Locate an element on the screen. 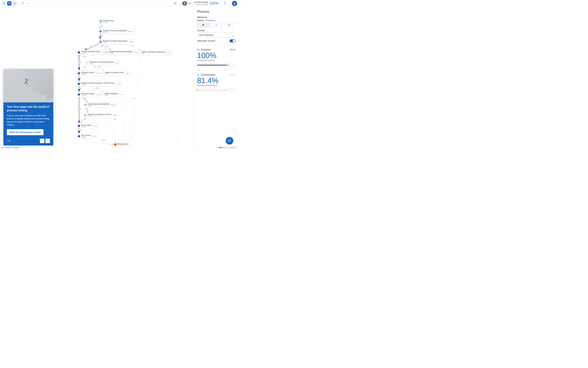  view-mode-edit-icon is located at coordinates (190, 3).